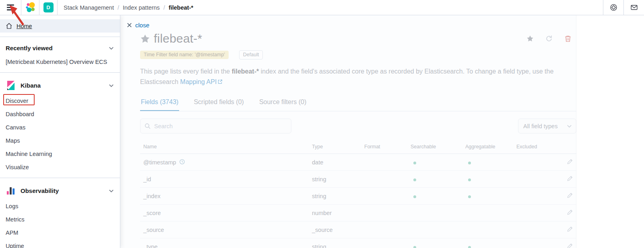  Describe the element at coordinates (335, 213) in the screenshot. I see `field-type: number` at that location.